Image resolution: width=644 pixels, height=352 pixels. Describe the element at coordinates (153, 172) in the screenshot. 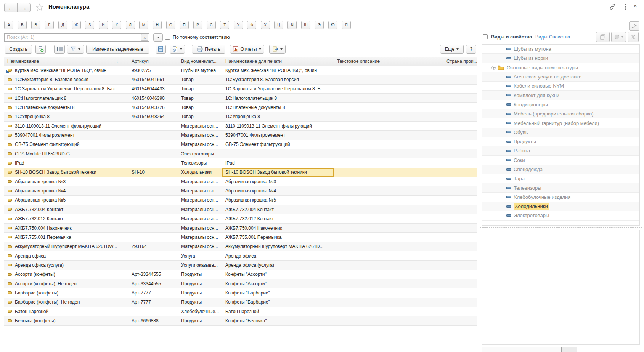

I see `cell-sku: SH-10` at that location.